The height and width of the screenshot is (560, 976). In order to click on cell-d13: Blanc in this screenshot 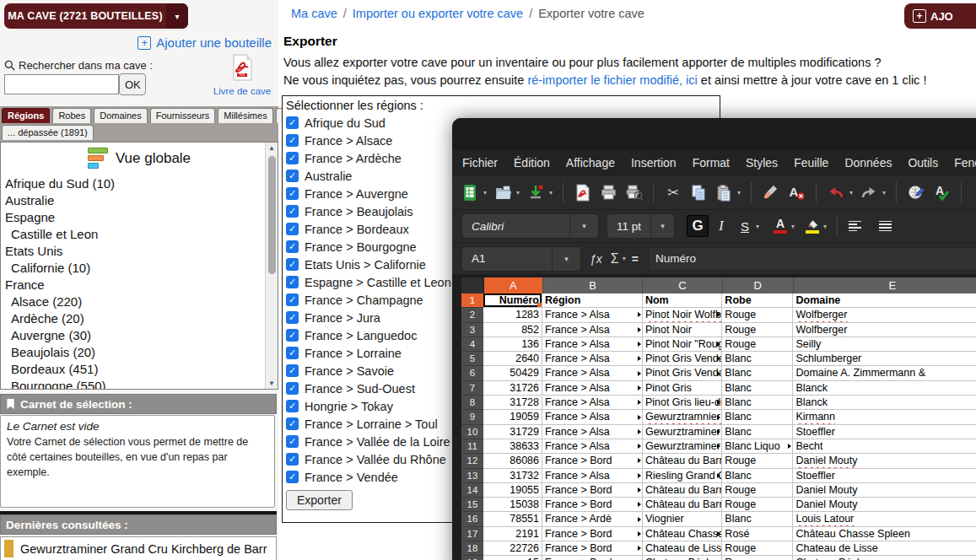, I will do `click(758, 476)`.